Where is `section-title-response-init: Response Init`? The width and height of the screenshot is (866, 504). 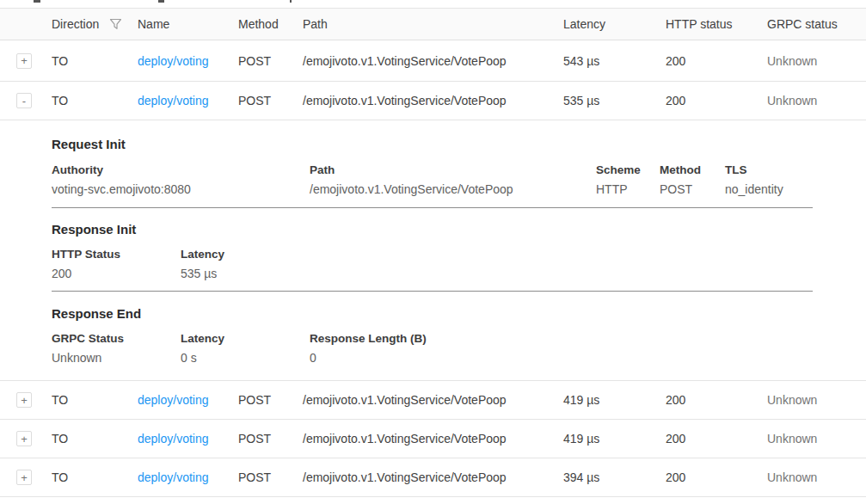
section-title-response-init: Response Init is located at coordinates (94, 229).